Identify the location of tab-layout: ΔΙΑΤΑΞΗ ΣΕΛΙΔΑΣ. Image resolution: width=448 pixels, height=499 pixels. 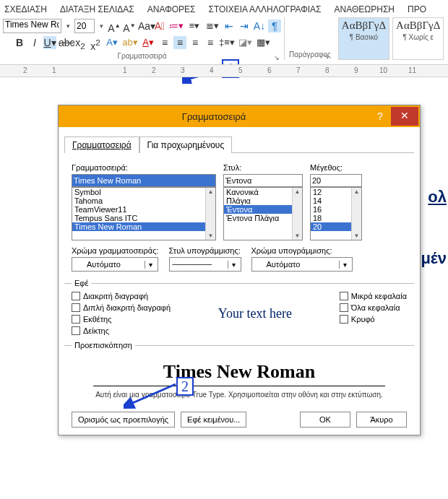
(97, 9).